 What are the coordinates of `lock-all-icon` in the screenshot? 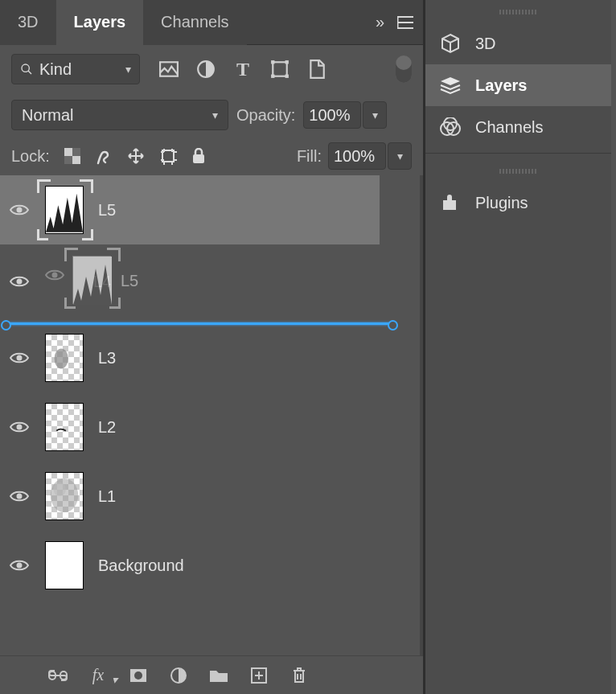 It's located at (199, 156).